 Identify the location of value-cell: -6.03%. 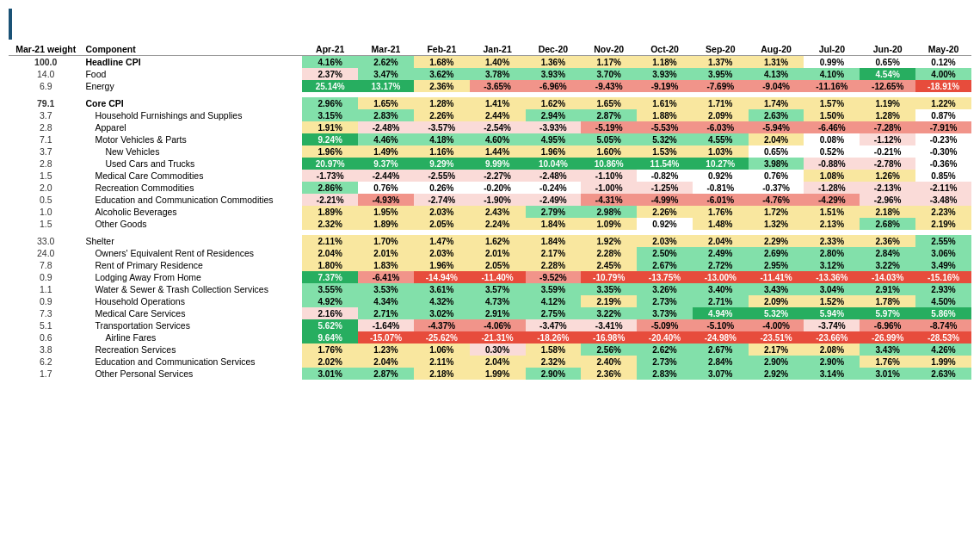
(721, 127).